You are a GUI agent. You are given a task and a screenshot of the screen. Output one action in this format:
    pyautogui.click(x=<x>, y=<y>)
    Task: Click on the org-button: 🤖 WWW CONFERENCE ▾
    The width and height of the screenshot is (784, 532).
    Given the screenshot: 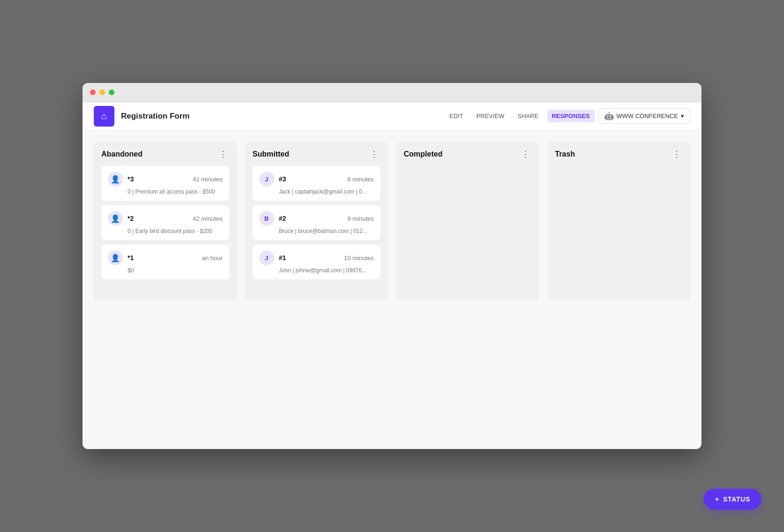 What is the action you would take?
    pyautogui.click(x=644, y=116)
    